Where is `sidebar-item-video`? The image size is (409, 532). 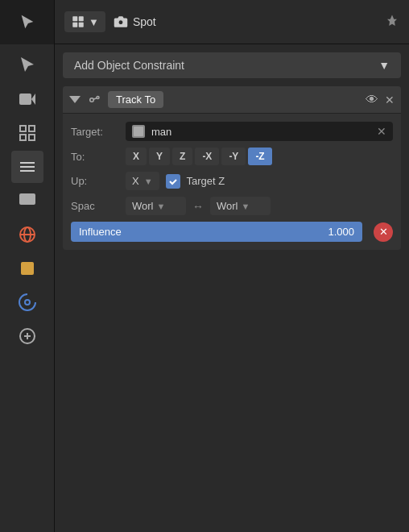 sidebar-item-video is located at coordinates (27, 99).